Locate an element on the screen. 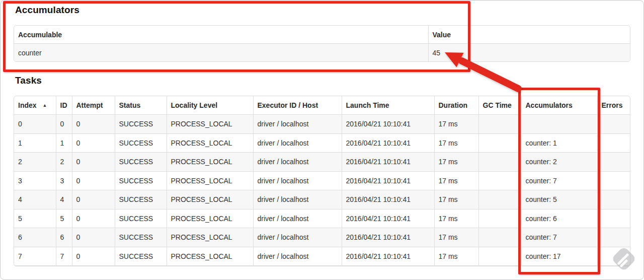  column-header-launch-time: Launch Time is located at coordinates (388, 106).